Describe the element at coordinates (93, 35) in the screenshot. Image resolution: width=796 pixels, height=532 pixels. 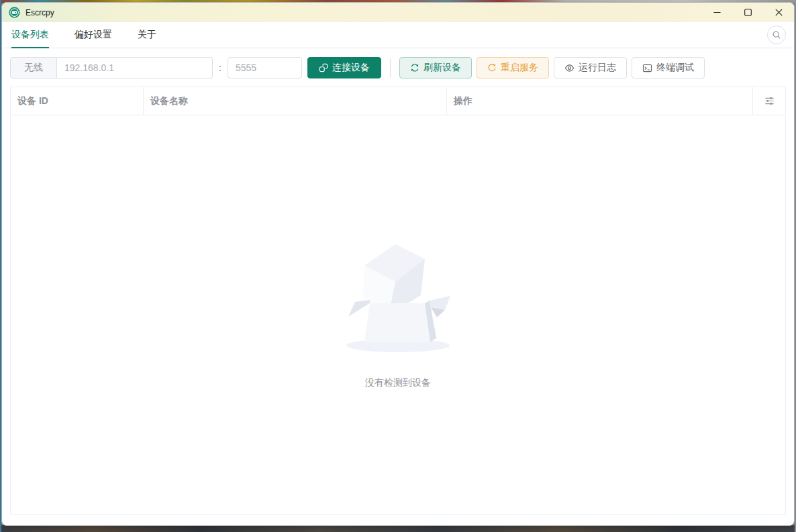
I see `tab-preferences: 偏好设置` at that location.